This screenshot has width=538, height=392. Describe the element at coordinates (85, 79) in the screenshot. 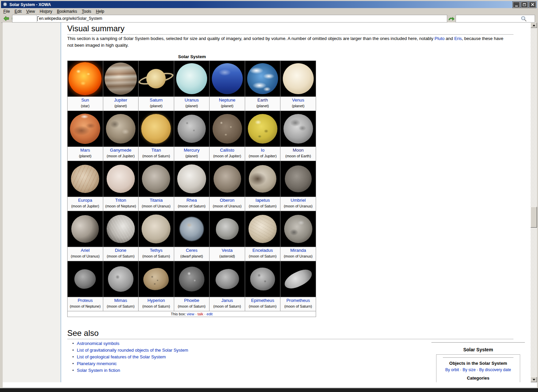

I see `sun-image` at that location.